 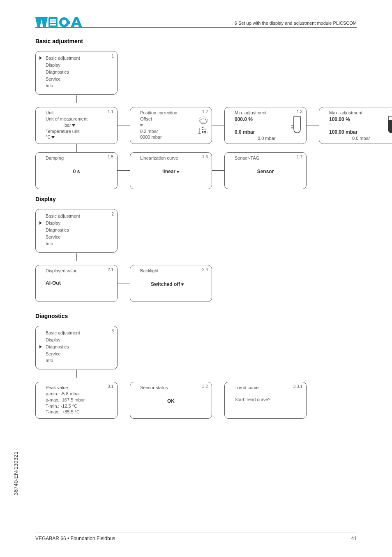 What do you see at coordinates (389, 125) in the screenshot?
I see `max-gauge-icon` at bounding box center [389, 125].